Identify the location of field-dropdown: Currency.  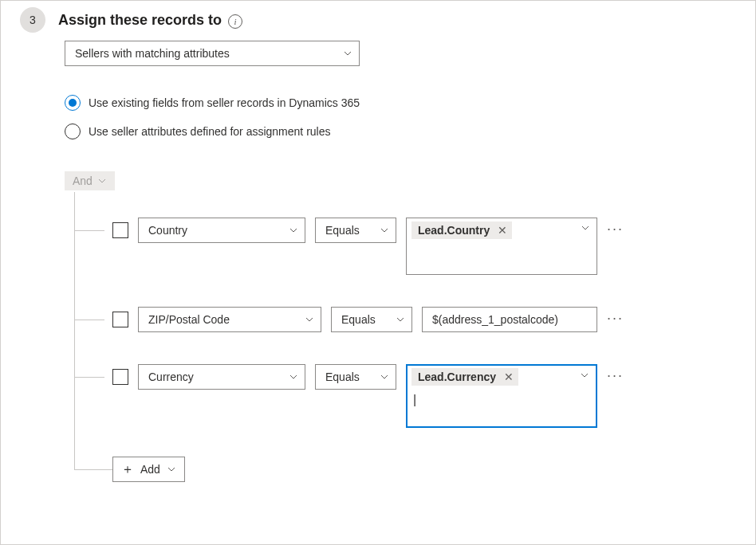
(222, 377).